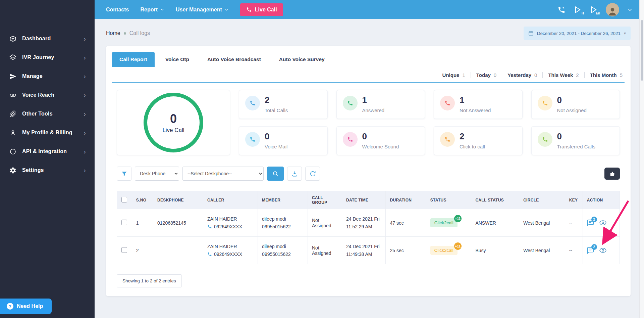 The height and width of the screenshot is (318, 644). Describe the element at coordinates (47, 39) in the screenshot. I see `sidebar-item-dashboard: Dashboard ›` at that location.